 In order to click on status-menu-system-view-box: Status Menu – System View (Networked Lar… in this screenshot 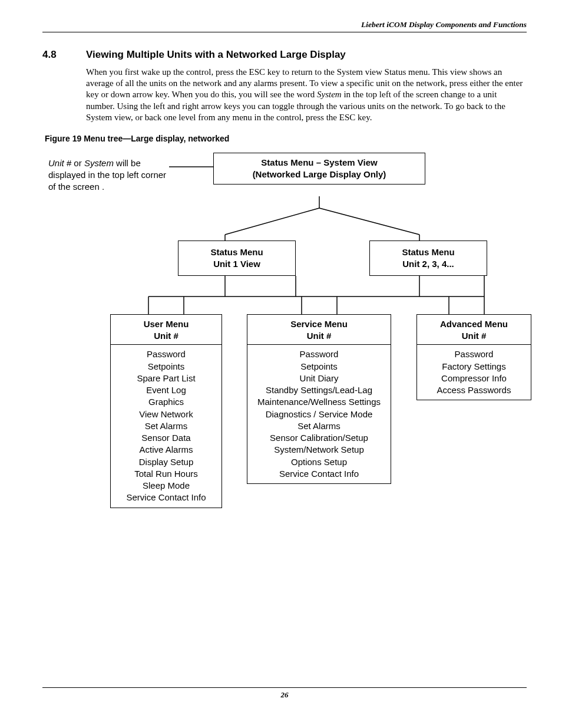, I will do `click(319, 169)`.